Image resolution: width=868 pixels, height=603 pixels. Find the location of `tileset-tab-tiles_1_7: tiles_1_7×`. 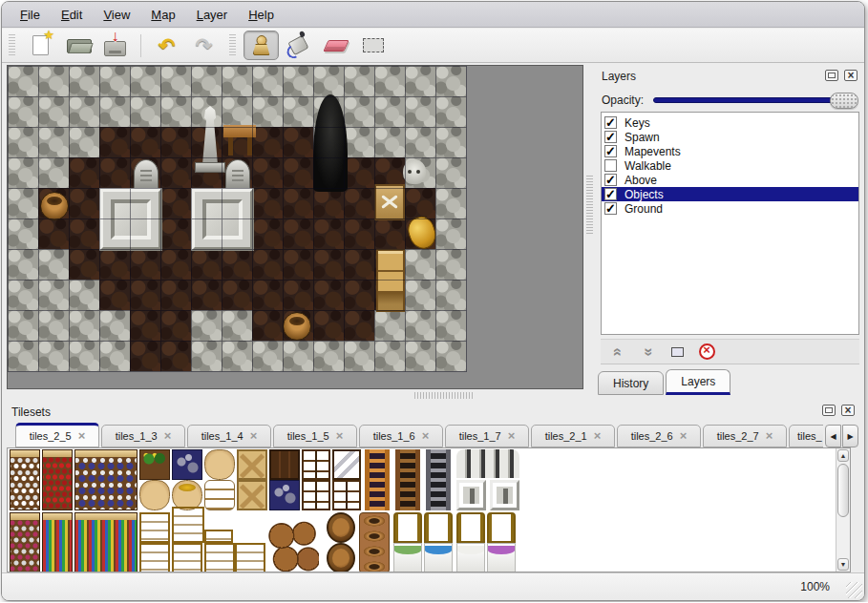

tileset-tab-tiles_1_7: tiles_1_7× is located at coordinates (487, 436).